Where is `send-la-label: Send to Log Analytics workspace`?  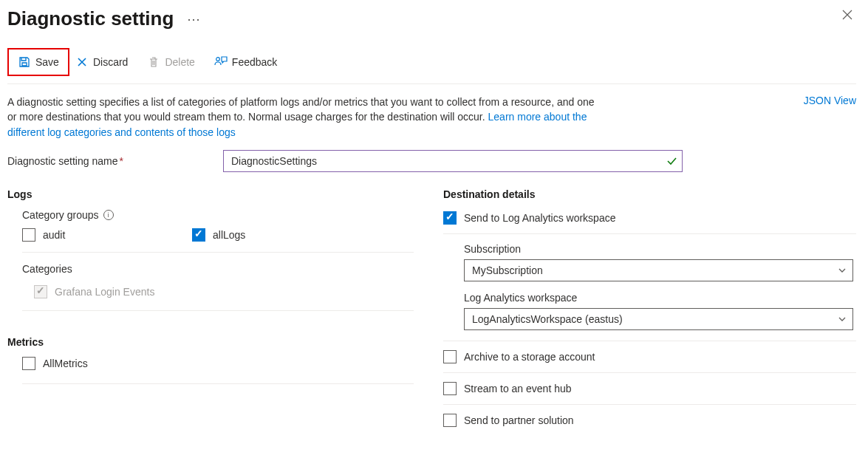 send-la-label: Send to Log Analytics workspace is located at coordinates (539, 218).